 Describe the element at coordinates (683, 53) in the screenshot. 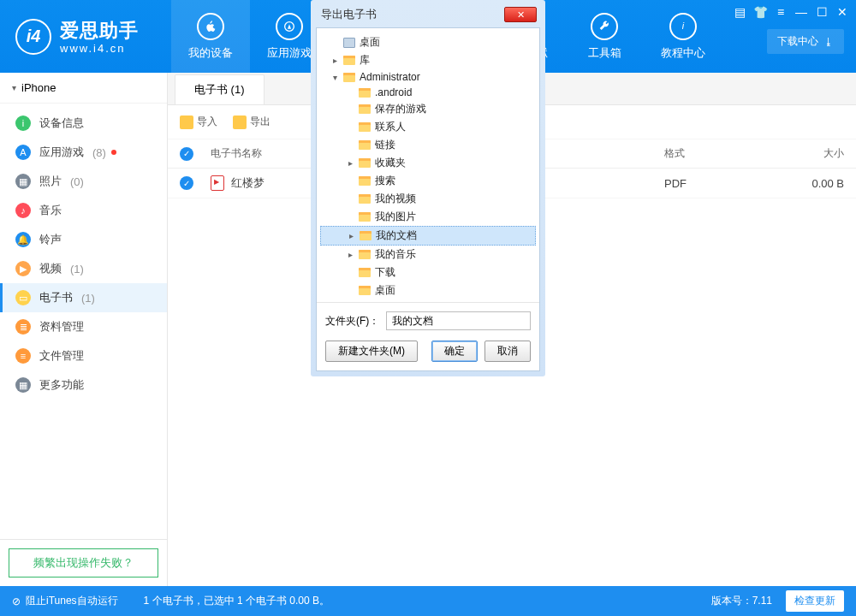

I see `nav-label: 教程中心` at that location.